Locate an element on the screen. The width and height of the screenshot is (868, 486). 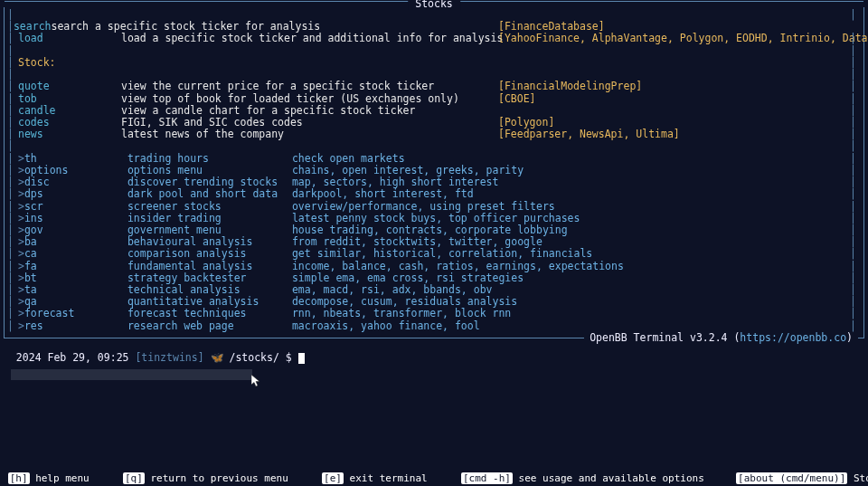
selection-highlight is located at coordinates (132, 375).